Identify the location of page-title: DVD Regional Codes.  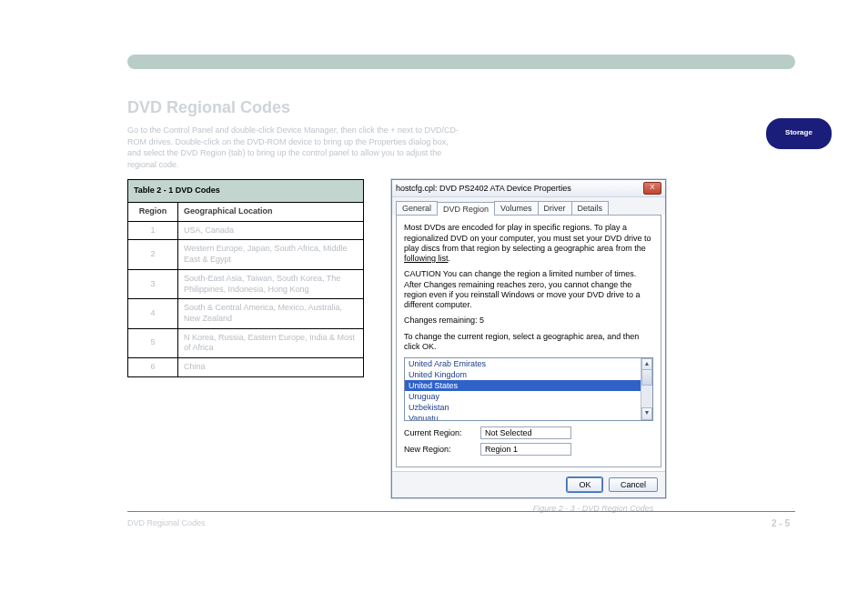
(461, 107).